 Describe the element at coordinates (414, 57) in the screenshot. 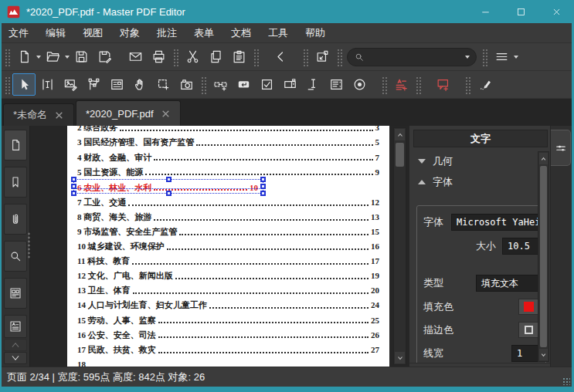

I see `search-input` at that location.